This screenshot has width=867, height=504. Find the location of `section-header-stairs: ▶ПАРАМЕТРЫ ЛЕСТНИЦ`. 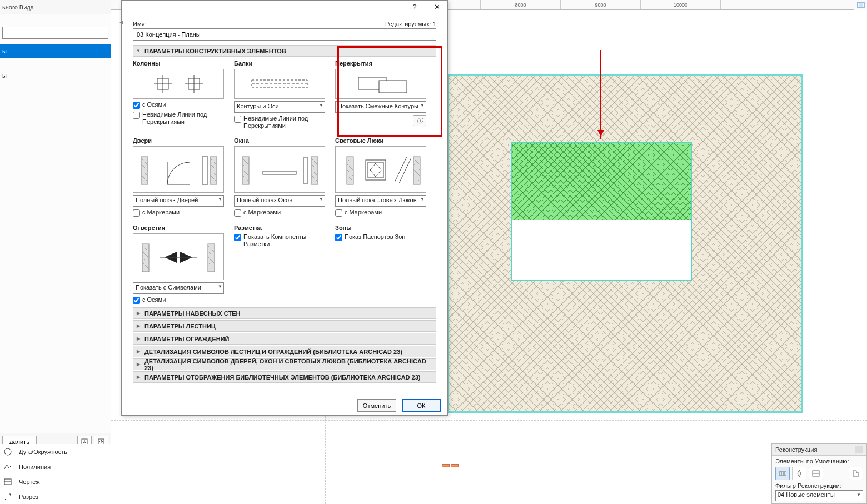

section-header-stairs: ▶ПАРАМЕТРЫ ЛЕСТНИЦ is located at coordinates (285, 326).